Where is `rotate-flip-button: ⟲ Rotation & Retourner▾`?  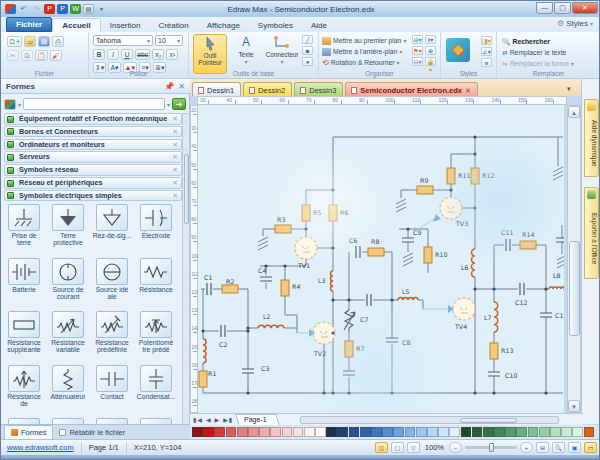
rotate-flip-button: ⟲ Rotation & Retourner▾ is located at coordinates (364, 62).